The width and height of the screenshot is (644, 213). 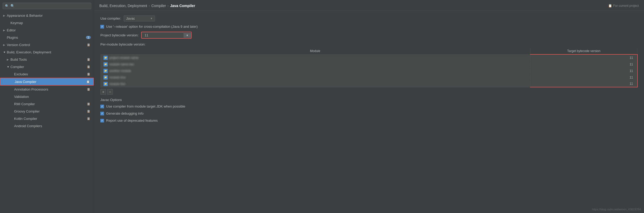 I want to click on sidebar-item-label: Plugins, so click(x=45, y=38).